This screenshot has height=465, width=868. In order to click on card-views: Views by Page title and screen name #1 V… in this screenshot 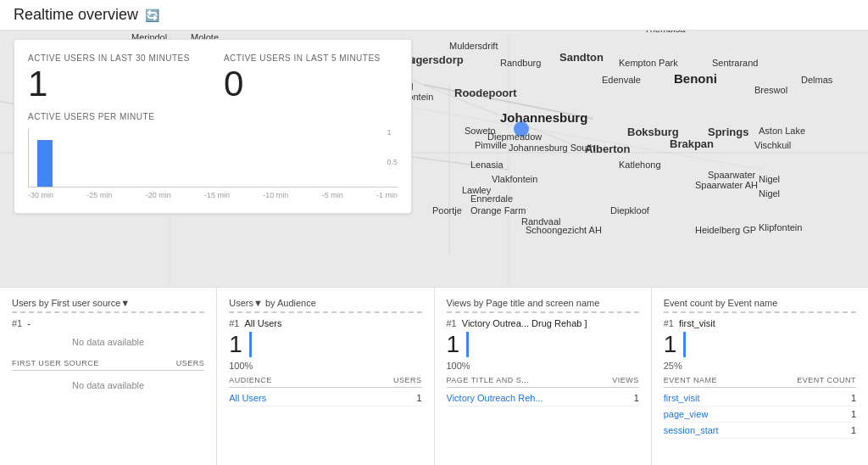, I will do `click(543, 377)`.